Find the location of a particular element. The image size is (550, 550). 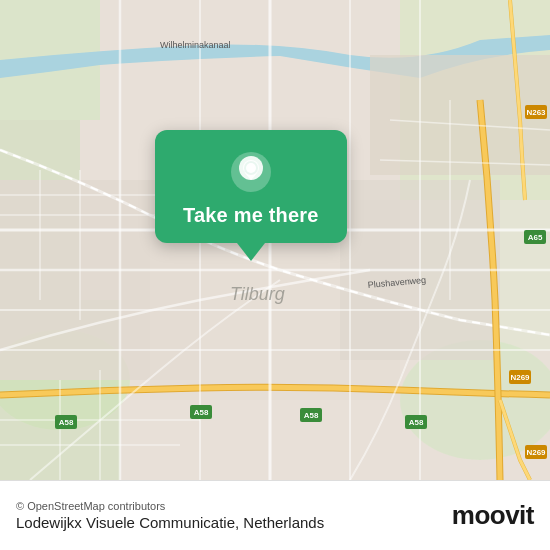

svg-text: Tilburg is located at coordinates (258, 294).